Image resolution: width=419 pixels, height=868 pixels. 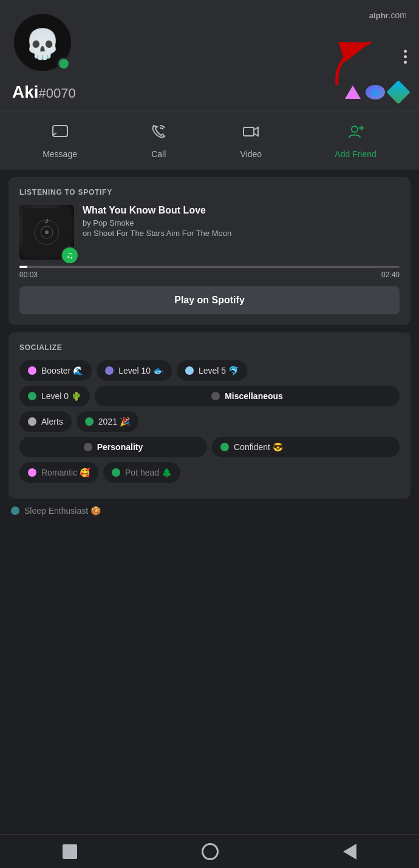 What do you see at coordinates (66, 473) in the screenshot?
I see `tag-romantic-label: Romantic 🥰` at bounding box center [66, 473].